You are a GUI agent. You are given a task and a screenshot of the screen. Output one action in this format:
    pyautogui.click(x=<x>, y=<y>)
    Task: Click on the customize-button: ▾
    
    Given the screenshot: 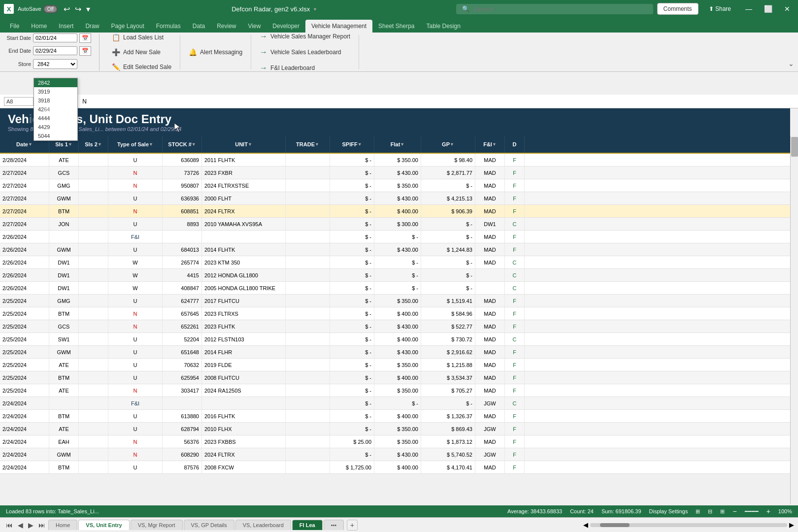 What is the action you would take?
    pyautogui.click(x=88, y=9)
    